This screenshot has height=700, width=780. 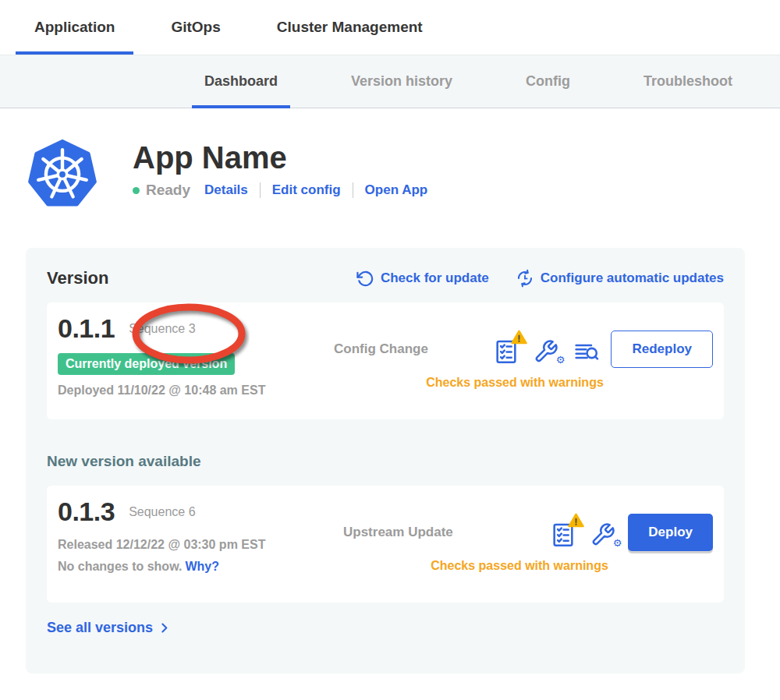 I want to click on new-version-sequence: Sequence 6, so click(x=162, y=512).